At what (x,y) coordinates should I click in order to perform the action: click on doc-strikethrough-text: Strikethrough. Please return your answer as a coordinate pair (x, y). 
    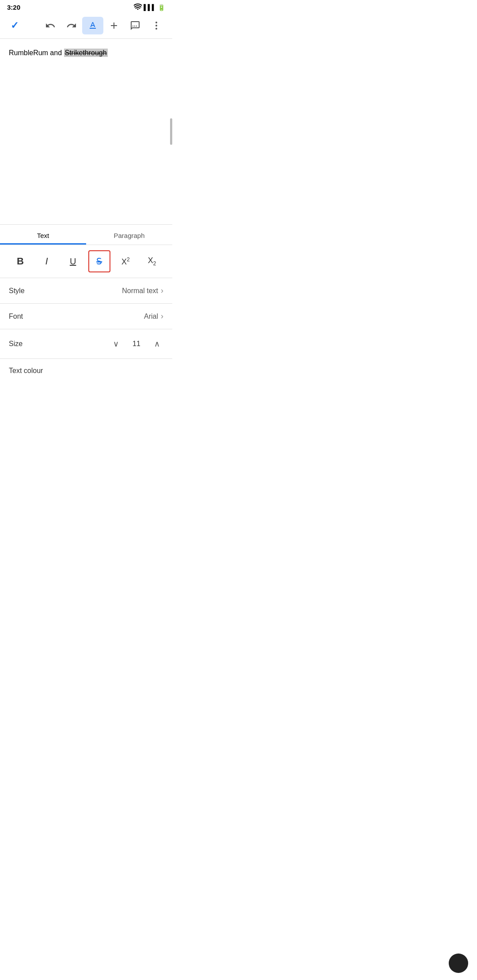
    Looking at the image, I should click on (86, 53).